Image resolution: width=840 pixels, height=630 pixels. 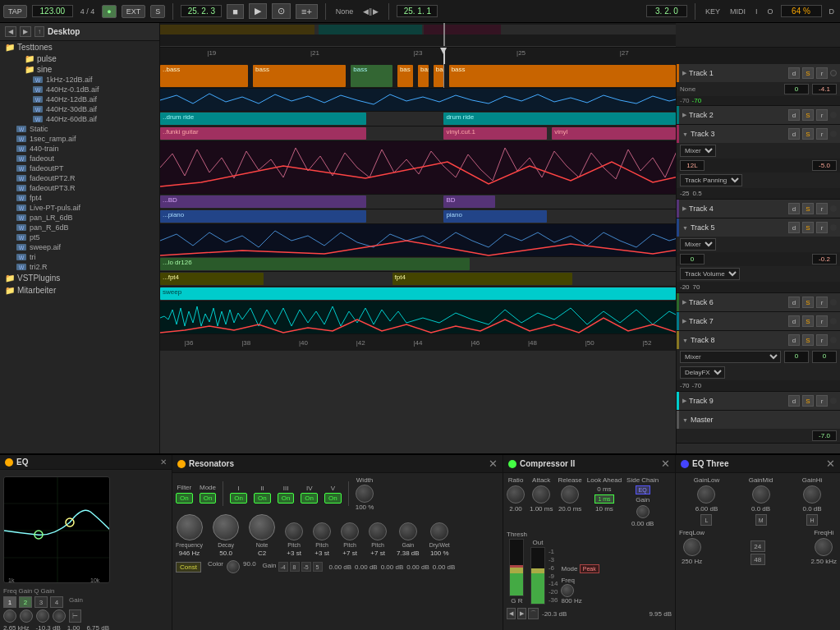 What do you see at coordinates (108, 11) in the screenshot?
I see `record-arm-button: ●` at bounding box center [108, 11].